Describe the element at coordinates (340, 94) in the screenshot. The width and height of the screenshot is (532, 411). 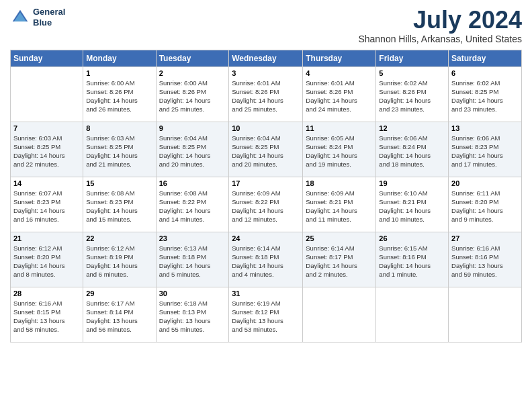
I see `calendar-cell: 4Sunrise: 6:01 AM Sunset: 8:26 PM Daylig…` at that location.